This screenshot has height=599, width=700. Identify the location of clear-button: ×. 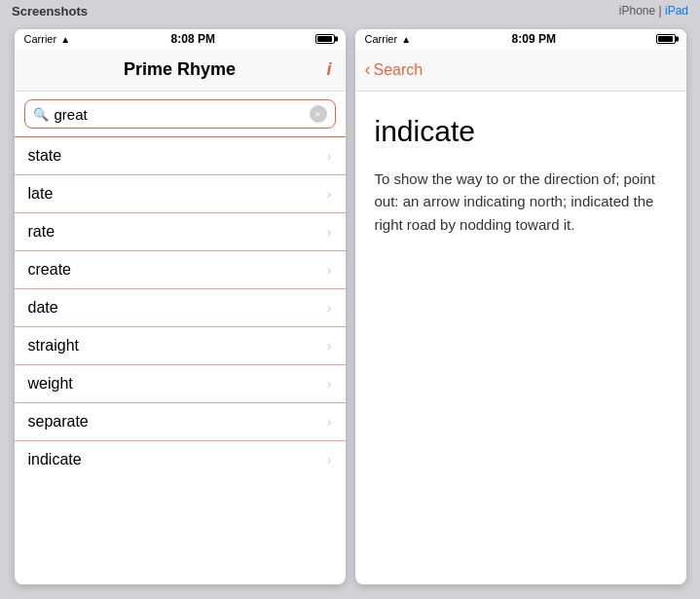
(318, 114).